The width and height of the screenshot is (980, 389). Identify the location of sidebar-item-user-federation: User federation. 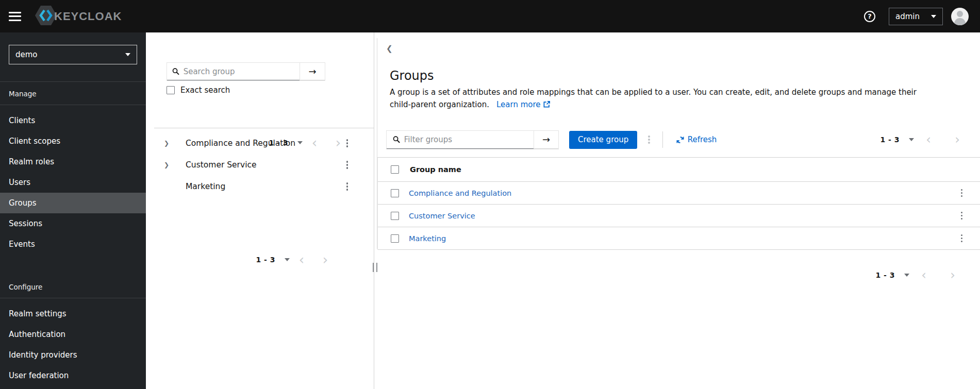
(73, 376).